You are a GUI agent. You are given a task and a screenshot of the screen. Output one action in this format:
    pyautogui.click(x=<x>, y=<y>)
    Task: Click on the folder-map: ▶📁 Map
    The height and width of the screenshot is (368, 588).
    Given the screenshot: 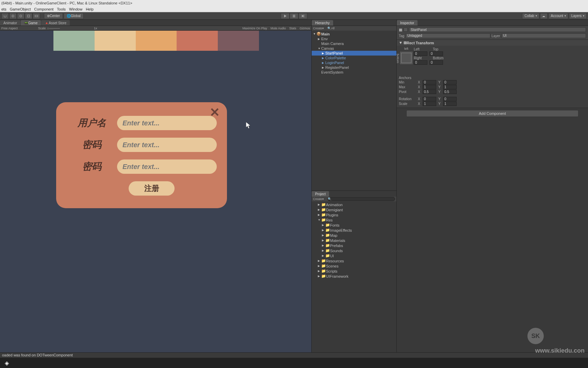 What is the action you would take?
    pyautogui.click(x=354, y=235)
    